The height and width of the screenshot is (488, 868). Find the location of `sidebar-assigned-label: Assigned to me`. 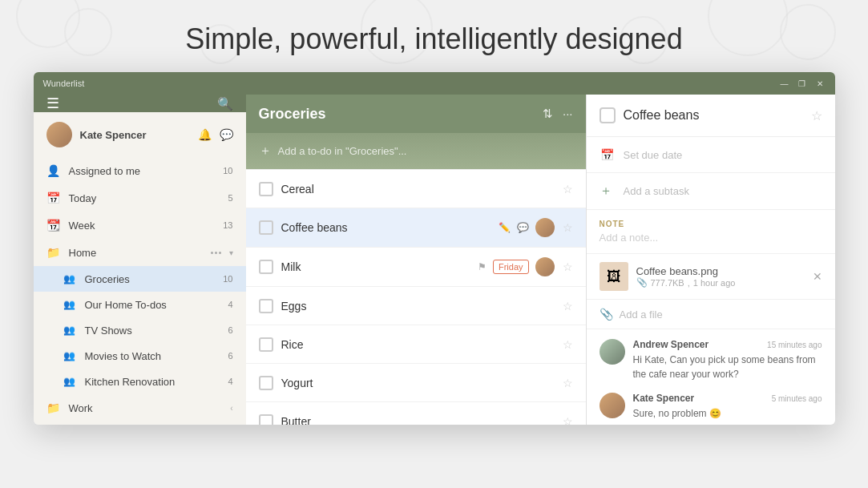

sidebar-assigned-label: Assigned to me is located at coordinates (143, 171).